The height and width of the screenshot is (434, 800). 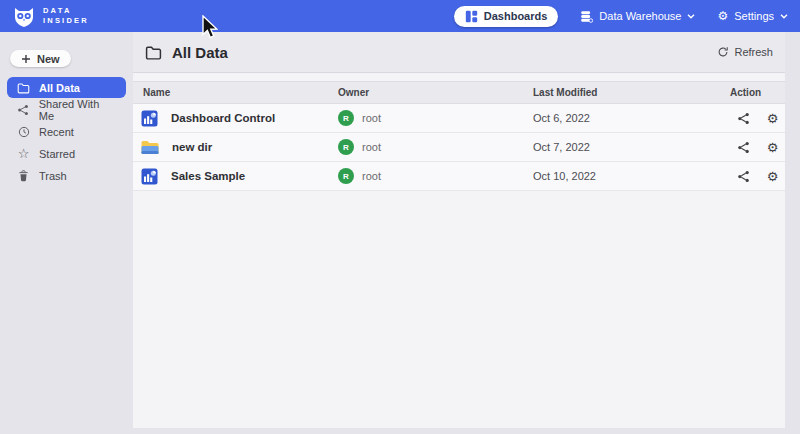 I want to click on settings-label: Settings, so click(x=754, y=16).